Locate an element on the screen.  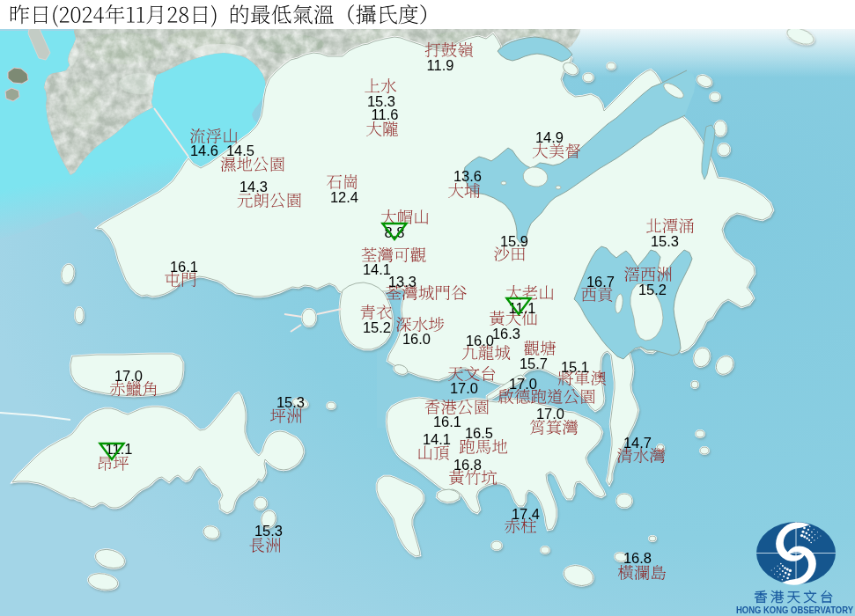
svg-text: 13.6 is located at coordinates (468, 176).